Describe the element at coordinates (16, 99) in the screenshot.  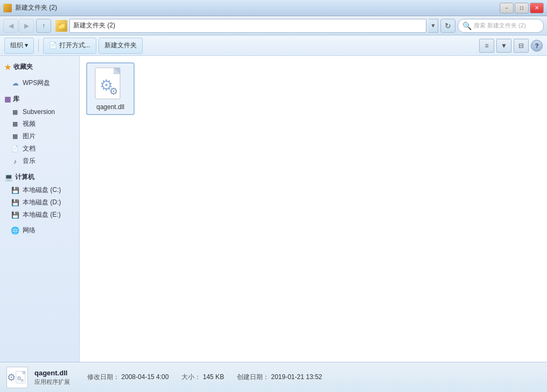
I see `sidebar-library-label: 库` at that location.